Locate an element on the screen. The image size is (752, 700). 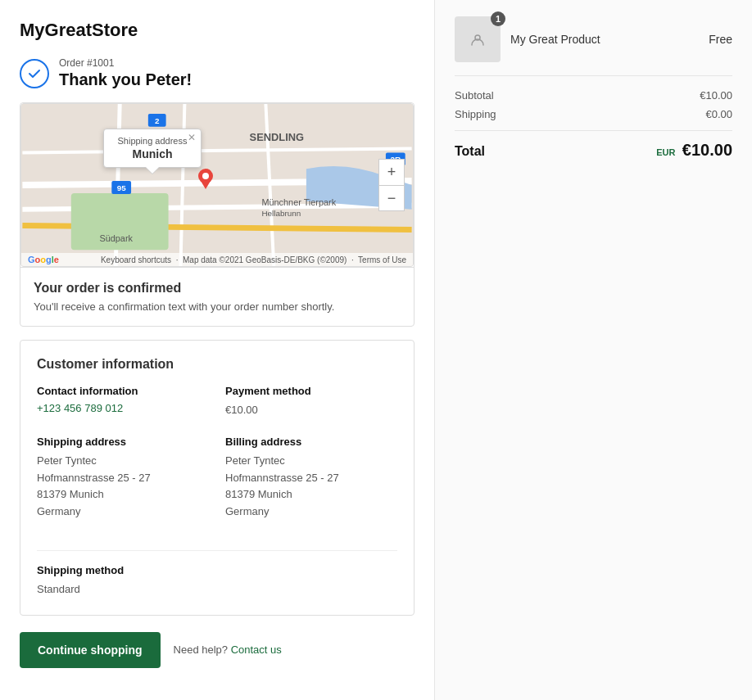
tooltip-label: Shipping address is located at coordinates (152, 141).